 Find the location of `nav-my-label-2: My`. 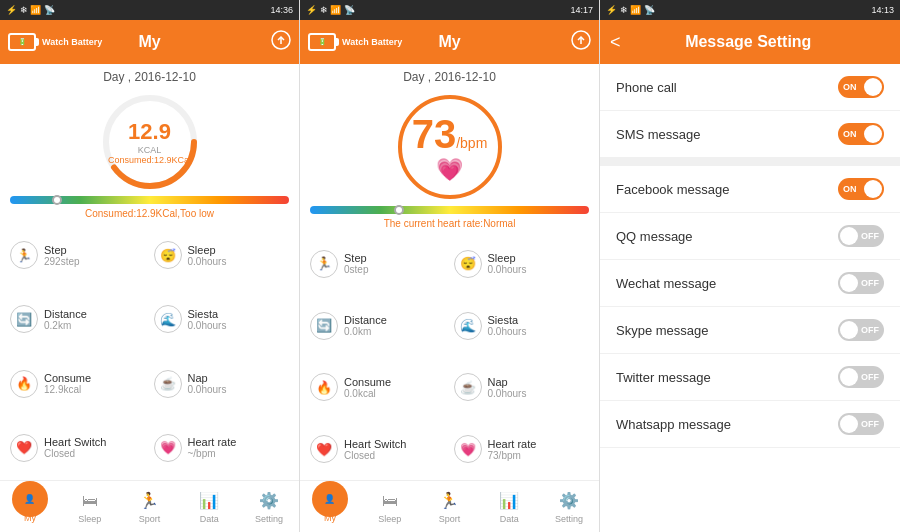

nav-my-label-2: My is located at coordinates (330, 518).